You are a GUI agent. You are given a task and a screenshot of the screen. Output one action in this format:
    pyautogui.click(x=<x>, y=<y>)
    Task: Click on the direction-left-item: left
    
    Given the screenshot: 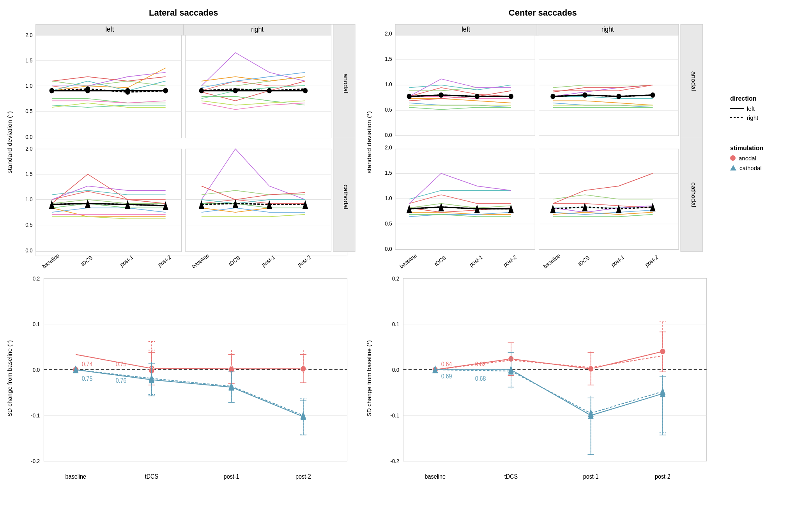 What is the action you would take?
    pyautogui.click(x=769, y=108)
    